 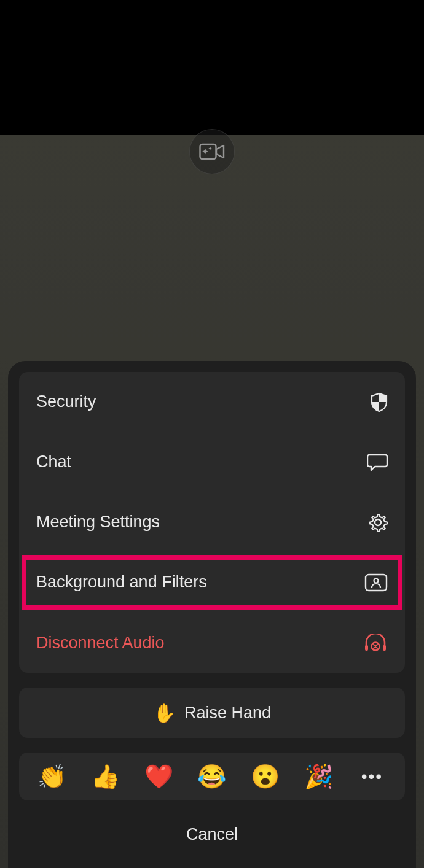 What do you see at coordinates (212, 152) in the screenshot?
I see `camera-effects-button` at bounding box center [212, 152].